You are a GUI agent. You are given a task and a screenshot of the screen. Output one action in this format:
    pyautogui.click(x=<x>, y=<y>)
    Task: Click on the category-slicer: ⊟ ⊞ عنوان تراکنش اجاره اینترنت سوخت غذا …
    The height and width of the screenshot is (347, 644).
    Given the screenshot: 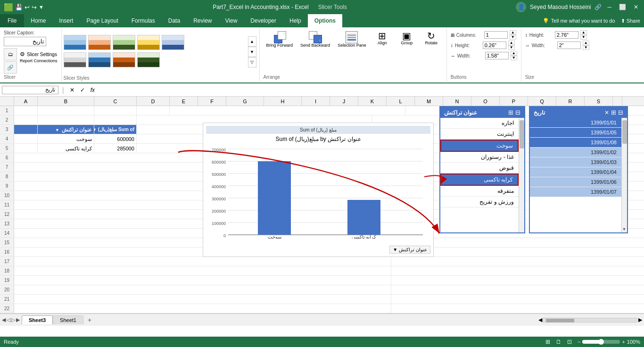 What is the action you would take?
    pyautogui.click(x=482, y=170)
    